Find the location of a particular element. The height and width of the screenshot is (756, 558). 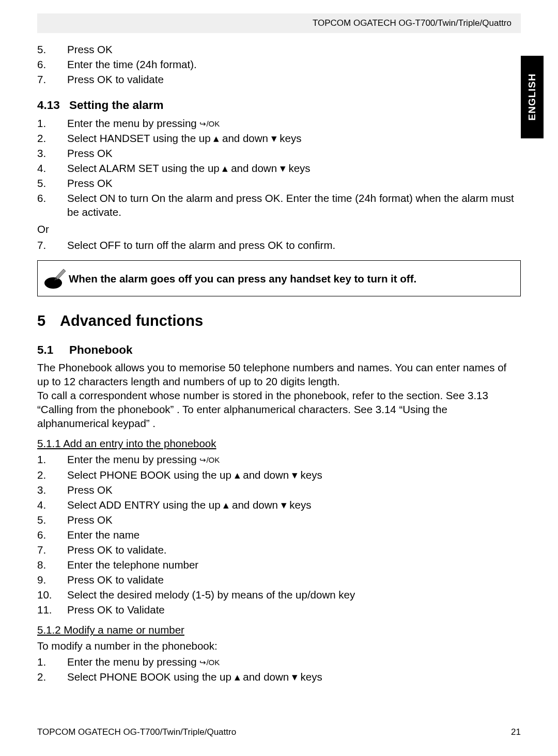

language-label: ENGLISH is located at coordinates (532, 97).